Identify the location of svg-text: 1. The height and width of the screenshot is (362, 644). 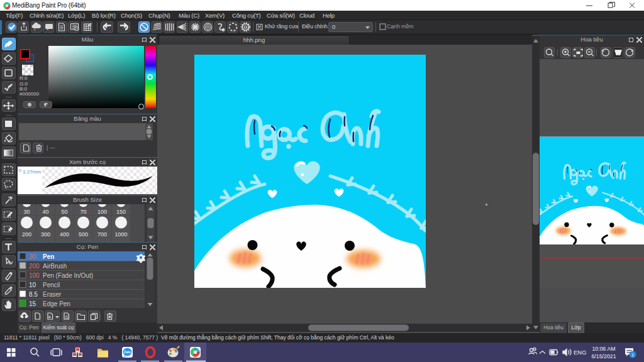
(633, 354).